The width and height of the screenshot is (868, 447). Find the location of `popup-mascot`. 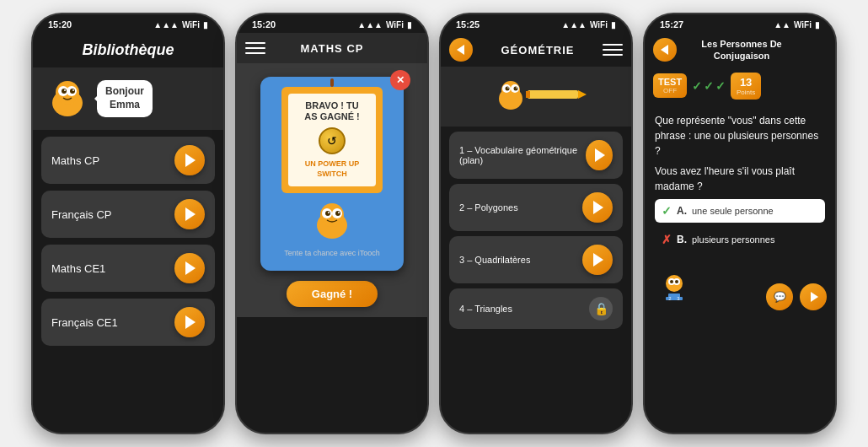

popup-mascot is located at coordinates (332, 221).